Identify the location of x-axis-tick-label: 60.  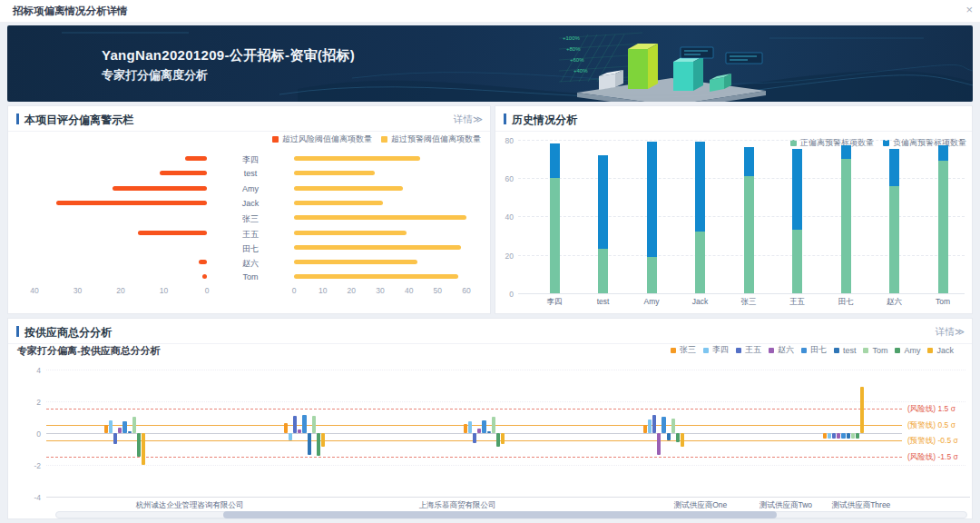
(466, 291).